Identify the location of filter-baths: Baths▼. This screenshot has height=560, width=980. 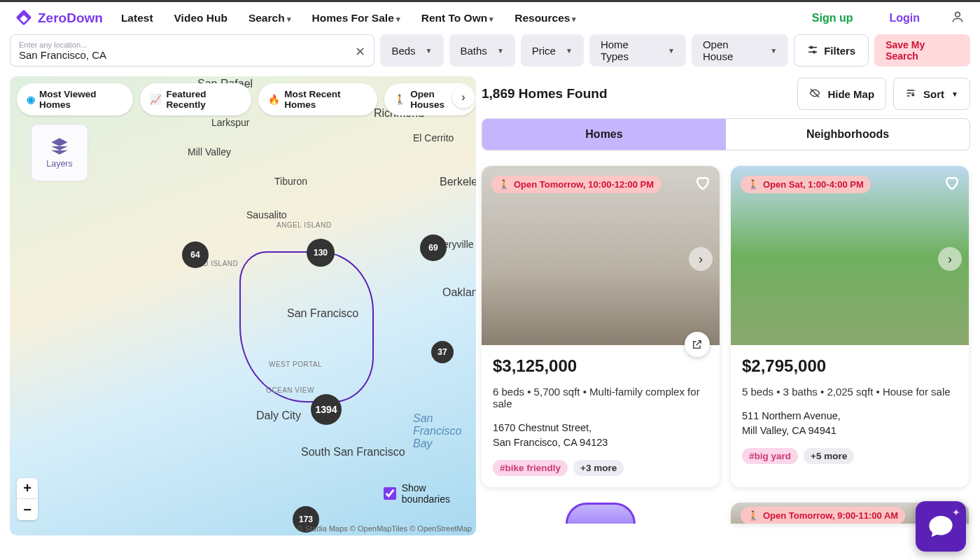
(482, 50).